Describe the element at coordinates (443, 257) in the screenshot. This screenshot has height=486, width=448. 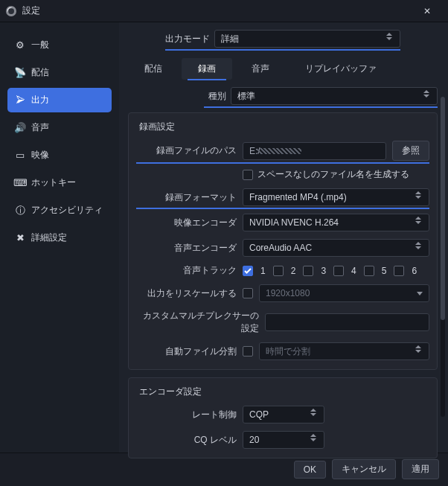
I see `scrollbar` at that location.